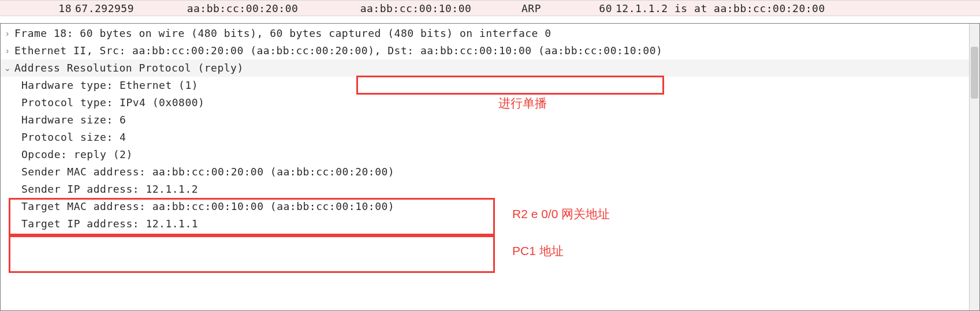 Image resolution: width=980 pixels, height=311 pixels. Describe the element at coordinates (283, 33) in the screenshot. I see `tree-frame-text: Frame 18: 60 bytes on wire (480 bits), 6…` at that location.